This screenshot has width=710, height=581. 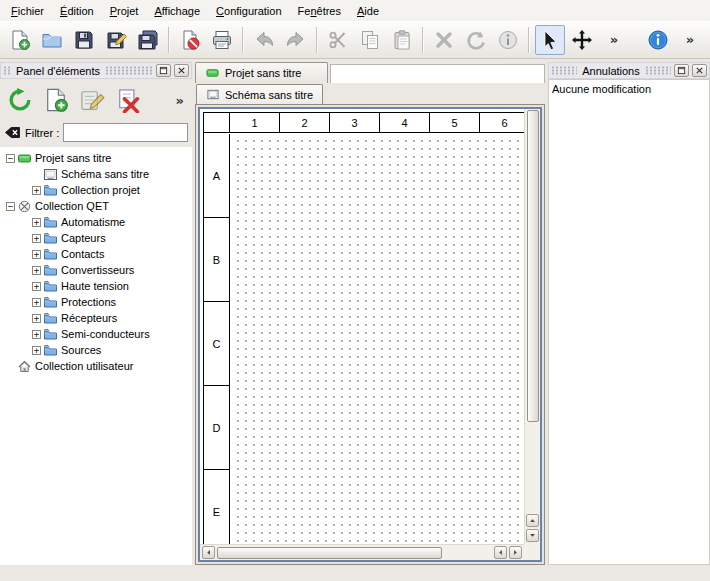 I want to click on reload-collections-button, so click(x=20, y=100).